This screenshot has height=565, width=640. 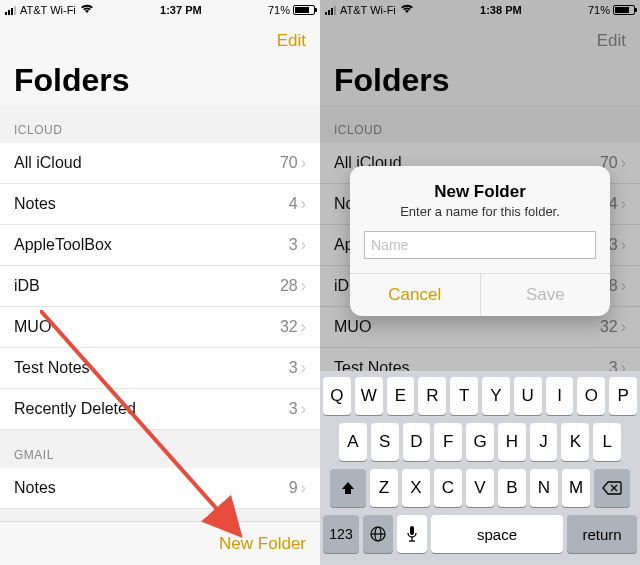 What do you see at coordinates (560, 396) in the screenshot?
I see `key-i: I` at bounding box center [560, 396].